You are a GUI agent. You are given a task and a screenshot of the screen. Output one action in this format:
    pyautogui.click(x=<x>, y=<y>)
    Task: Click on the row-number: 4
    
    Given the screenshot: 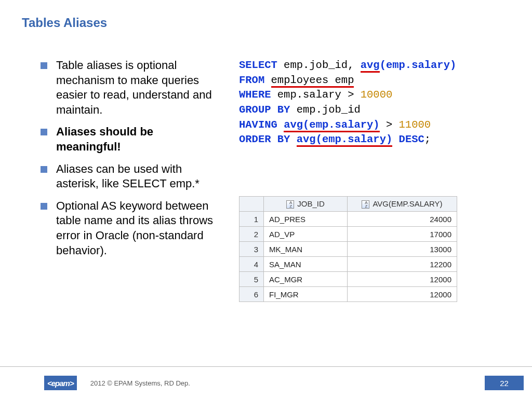 What is the action you would take?
    pyautogui.click(x=251, y=265)
    